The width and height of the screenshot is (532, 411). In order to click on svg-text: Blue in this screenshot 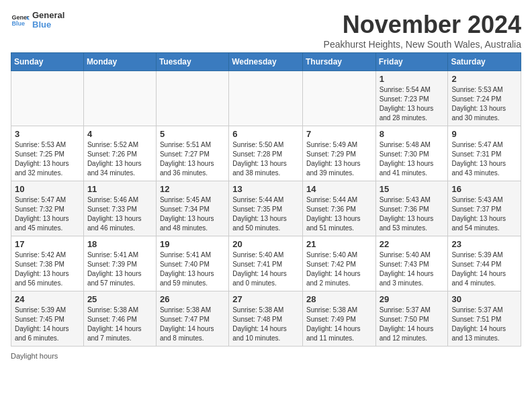, I will do `click(18, 24)`.